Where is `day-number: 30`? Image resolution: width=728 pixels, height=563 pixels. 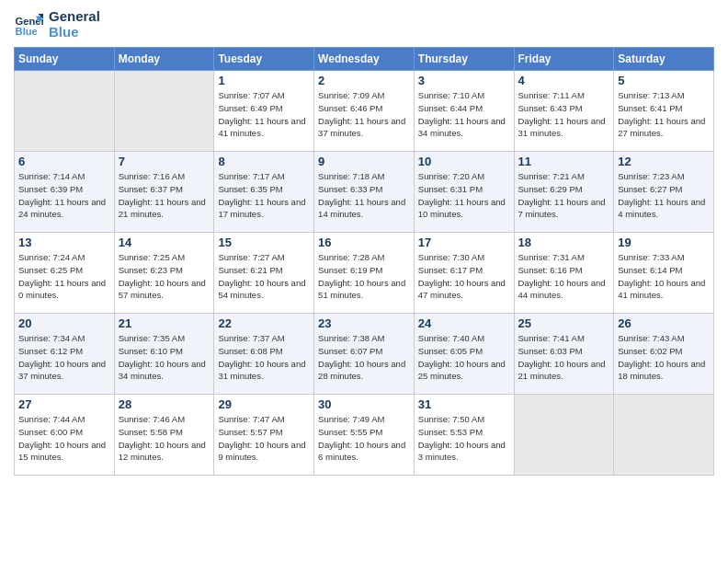 day-number: 30 is located at coordinates (364, 405).